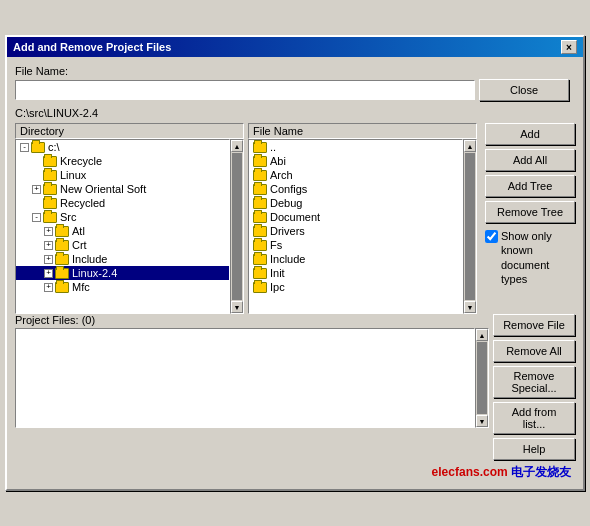 This screenshot has width=590, height=526. What do you see at coordinates (48, 274) in the screenshot?
I see `expand-linux24: +` at bounding box center [48, 274].